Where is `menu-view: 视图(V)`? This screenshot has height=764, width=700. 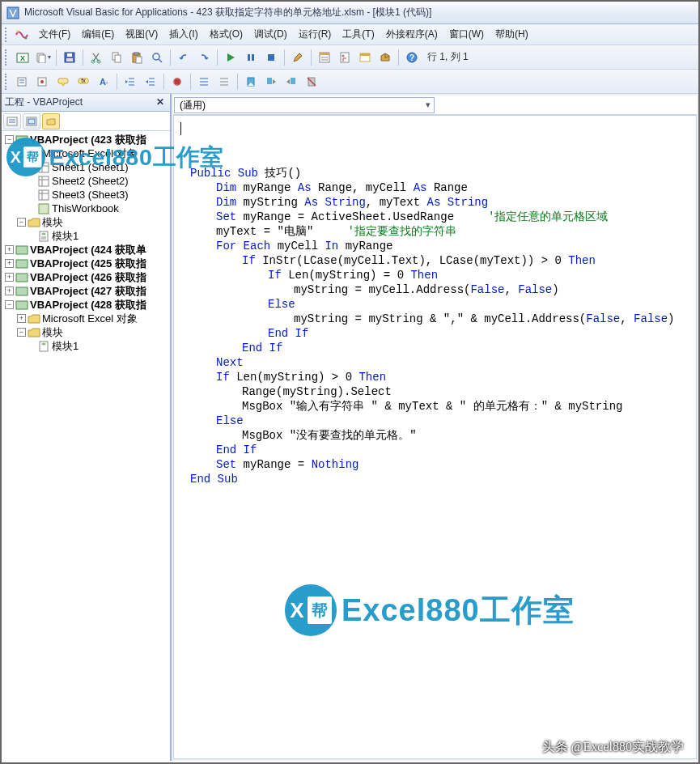
menu-view: 视图(V) is located at coordinates (142, 34).